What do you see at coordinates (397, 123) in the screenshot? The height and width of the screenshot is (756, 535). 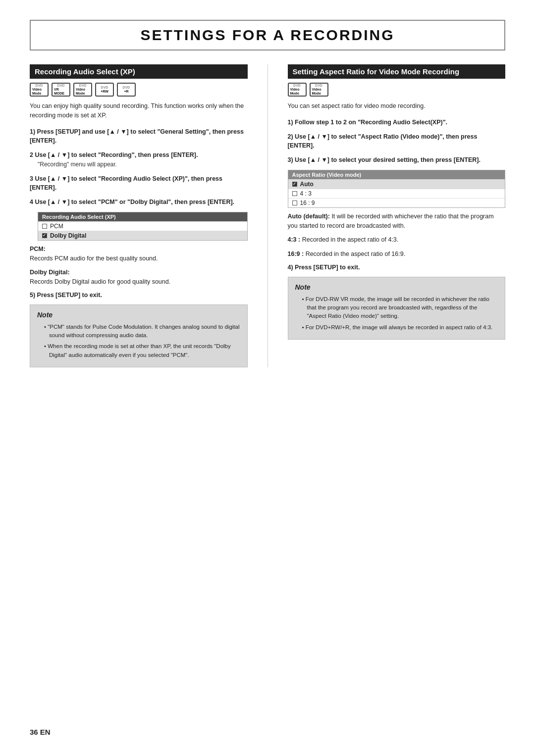 I see `right-step-1: 1) Follow step 1 to 2 on "Recording Audi…` at bounding box center [397, 123].